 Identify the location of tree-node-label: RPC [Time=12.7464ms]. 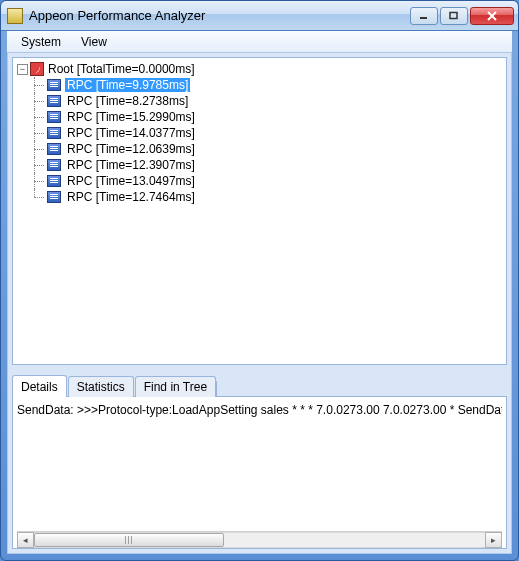
(131, 197).